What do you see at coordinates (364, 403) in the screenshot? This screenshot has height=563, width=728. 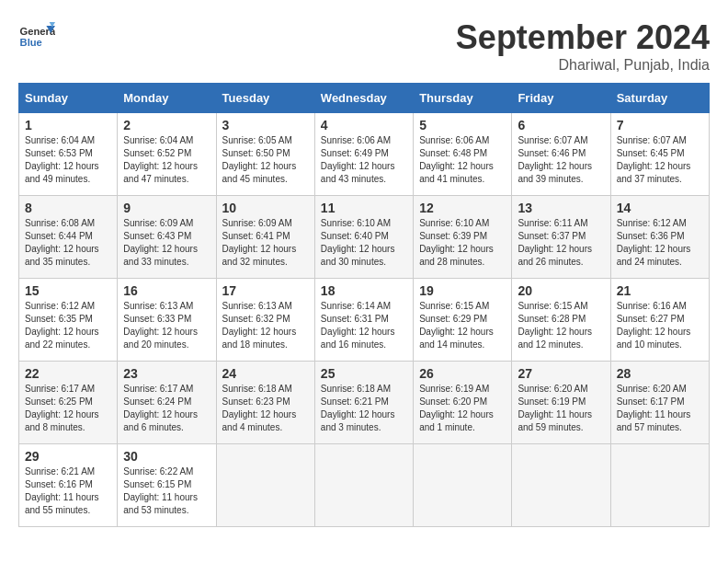 I see `table-row: 25 Sunrise: 6:18 AMSunset: 6:21 PMDaylig…` at bounding box center [364, 403].